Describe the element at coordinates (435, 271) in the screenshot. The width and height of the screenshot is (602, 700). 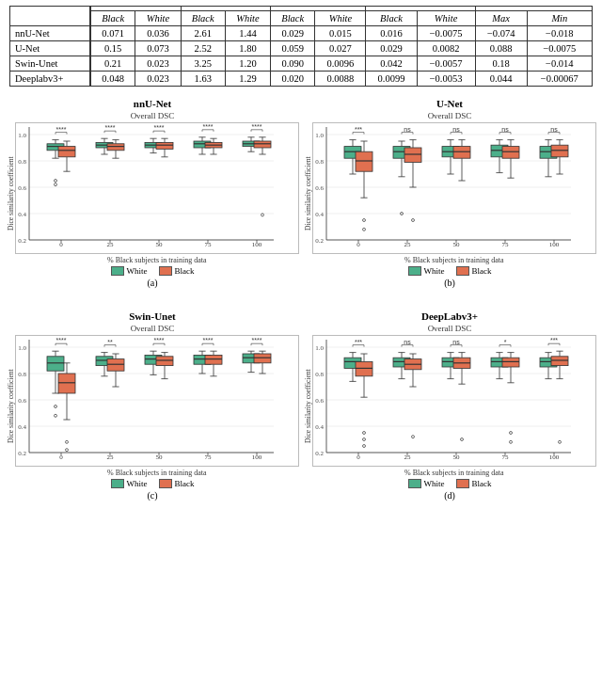
I see `legend-white-label-b: White` at that location.